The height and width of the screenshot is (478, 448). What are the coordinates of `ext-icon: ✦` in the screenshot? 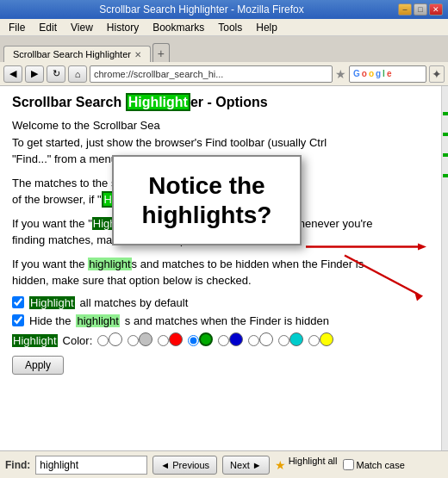 It's located at (437, 74).